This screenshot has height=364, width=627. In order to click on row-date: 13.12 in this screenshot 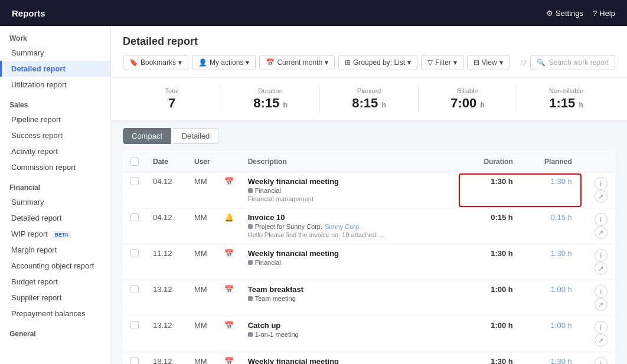, I will do `click(166, 299)`.